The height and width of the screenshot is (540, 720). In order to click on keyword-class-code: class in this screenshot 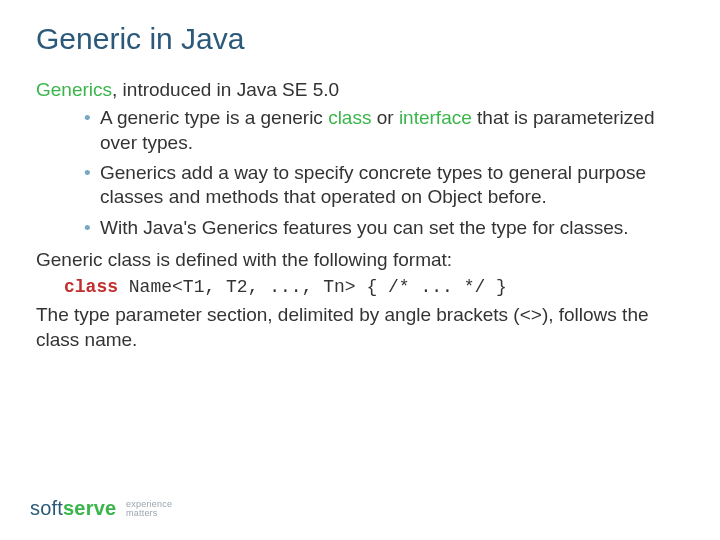, I will do `click(91, 287)`.